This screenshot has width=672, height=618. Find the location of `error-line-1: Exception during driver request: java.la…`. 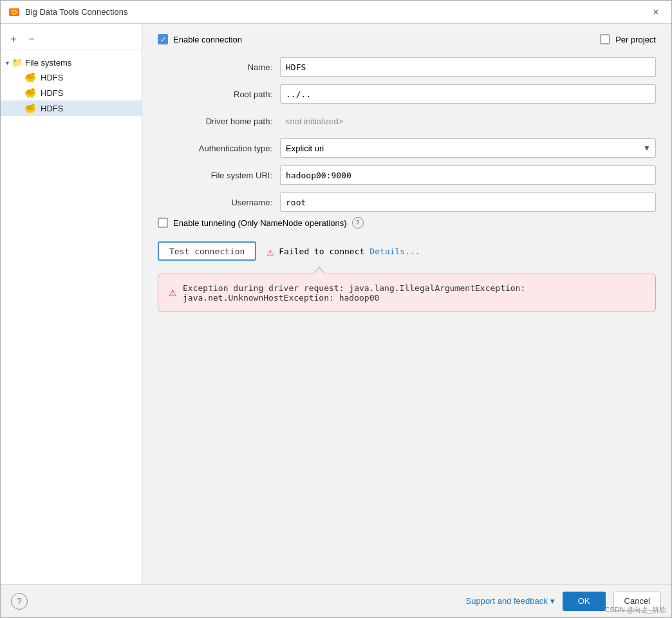

error-line-1: Exception during driver request: java.la… is located at coordinates (354, 288).